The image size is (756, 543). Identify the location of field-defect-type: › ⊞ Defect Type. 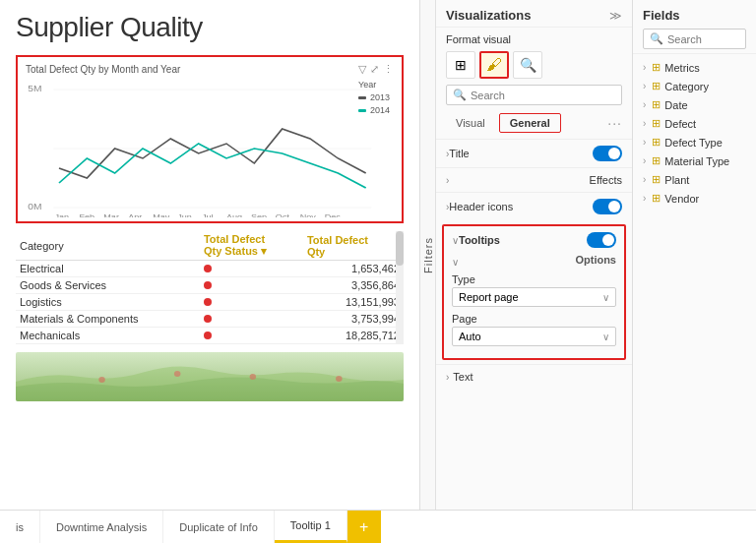
(695, 142).